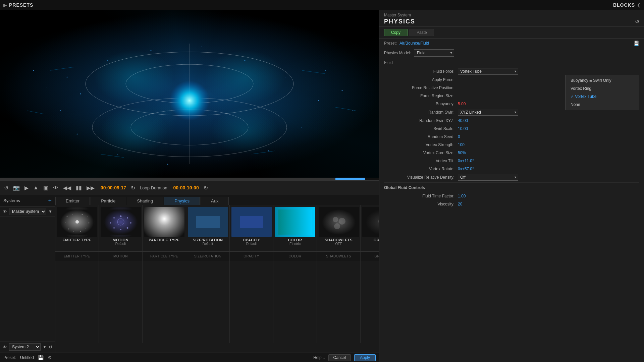 The image size is (644, 362). Describe the element at coordinates (77, 274) in the screenshot. I see `card-emitter-type: EMITTER TYPE` at that location.